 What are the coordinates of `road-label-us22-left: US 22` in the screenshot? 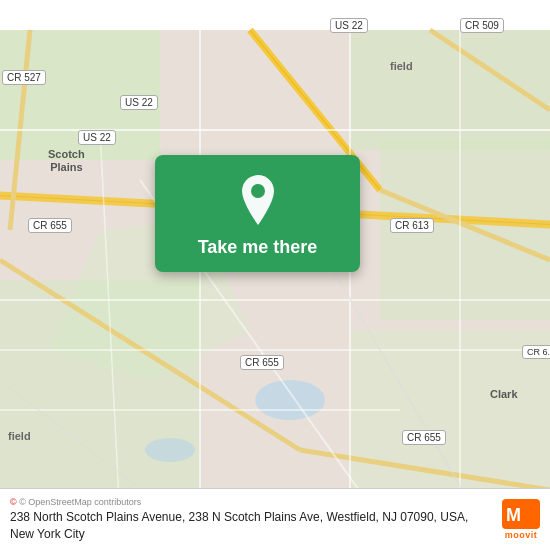 It's located at (139, 102).